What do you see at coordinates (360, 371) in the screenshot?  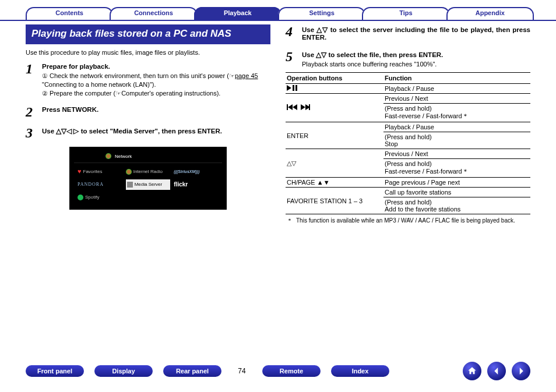 I see `footer-index: Index` at bounding box center [360, 371].